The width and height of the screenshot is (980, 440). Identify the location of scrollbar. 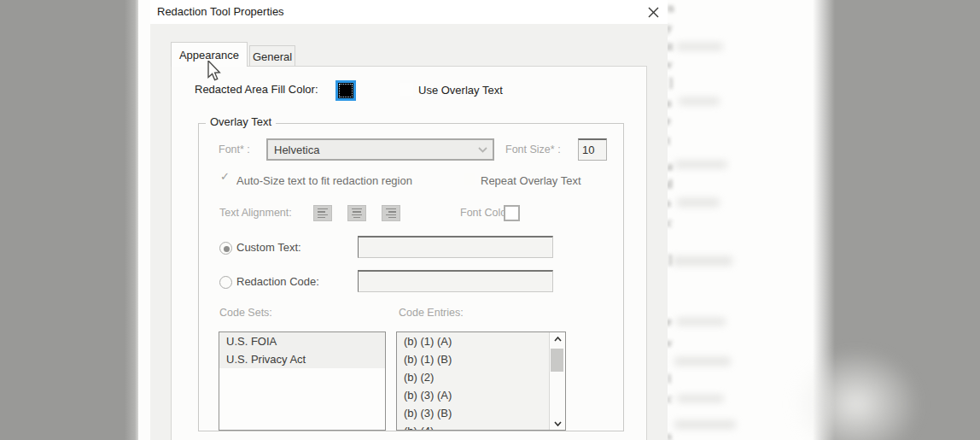
(557, 381).